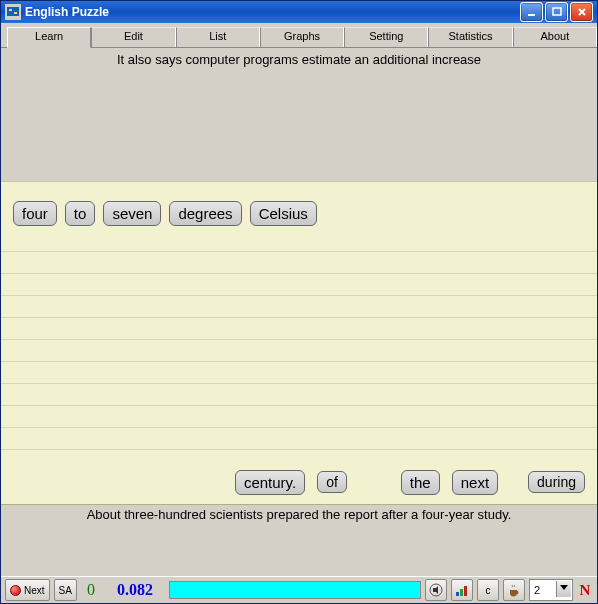  What do you see at coordinates (299, 36) in the screenshot?
I see `tab-bar: Learn Edit List Graphs Setting Statistic…` at bounding box center [299, 36].